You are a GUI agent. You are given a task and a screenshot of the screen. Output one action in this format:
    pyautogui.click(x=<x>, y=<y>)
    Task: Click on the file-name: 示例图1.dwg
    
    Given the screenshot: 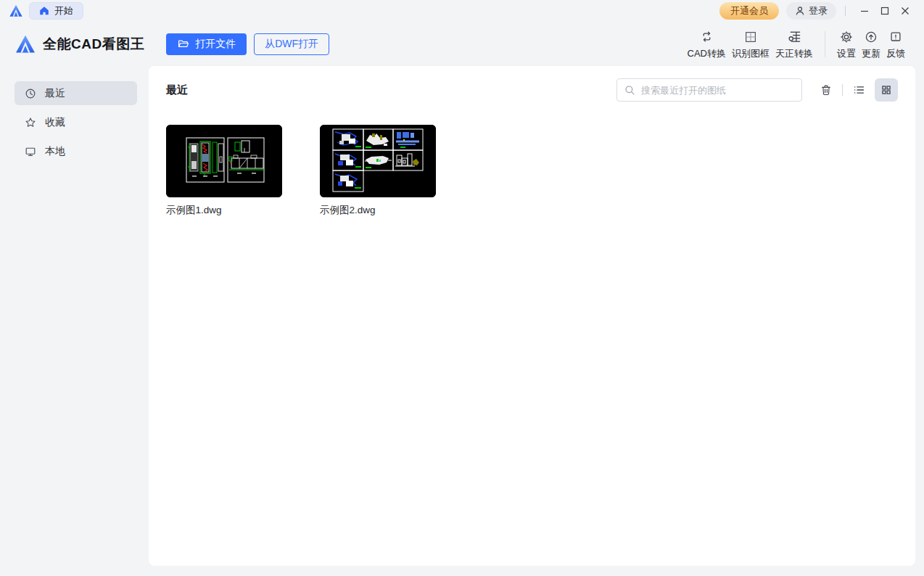 What is the action you would take?
    pyautogui.click(x=224, y=210)
    